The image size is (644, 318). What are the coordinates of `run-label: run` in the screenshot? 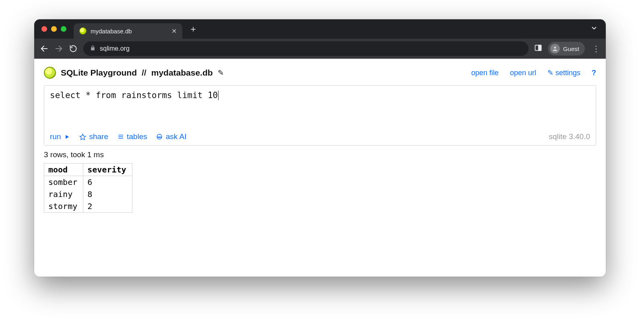 It's located at (56, 137).